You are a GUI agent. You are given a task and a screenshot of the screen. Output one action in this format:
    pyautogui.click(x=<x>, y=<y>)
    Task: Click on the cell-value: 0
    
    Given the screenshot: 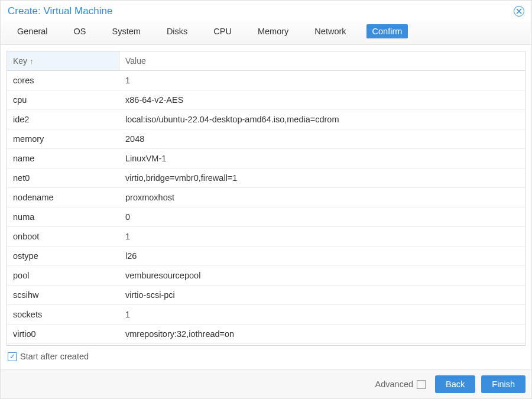 What is the action you would take?
    pyautogui.click(x=322, y=217)
    